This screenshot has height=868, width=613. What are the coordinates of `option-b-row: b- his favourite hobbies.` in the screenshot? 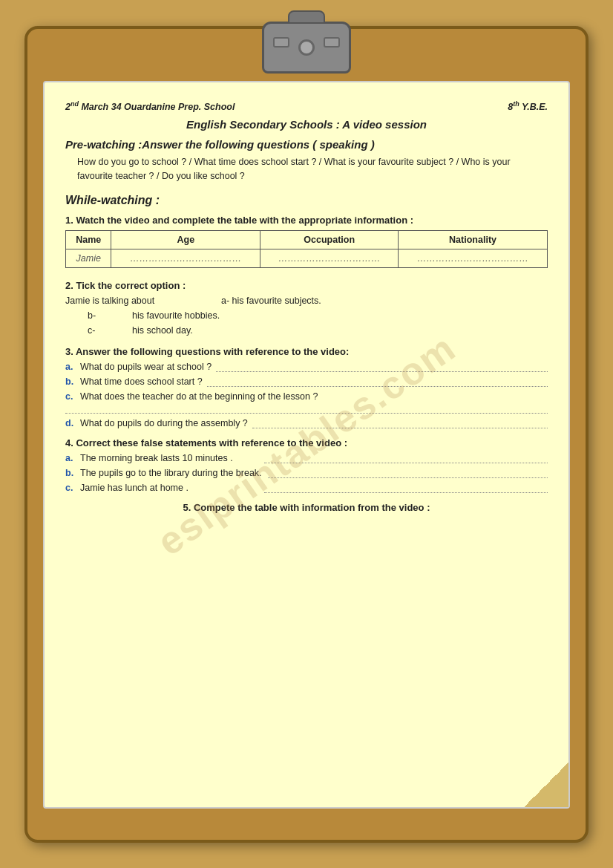 It's located at (318, 316).